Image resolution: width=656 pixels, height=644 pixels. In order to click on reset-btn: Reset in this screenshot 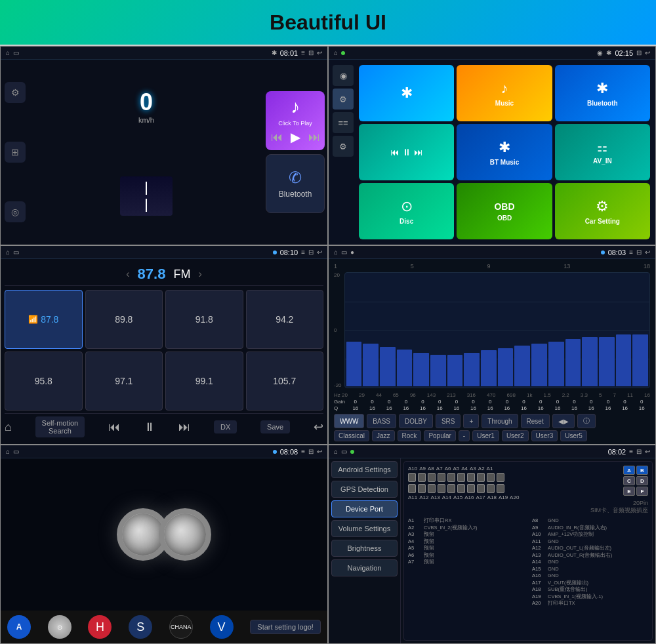, I will do `click(535, 421)`.